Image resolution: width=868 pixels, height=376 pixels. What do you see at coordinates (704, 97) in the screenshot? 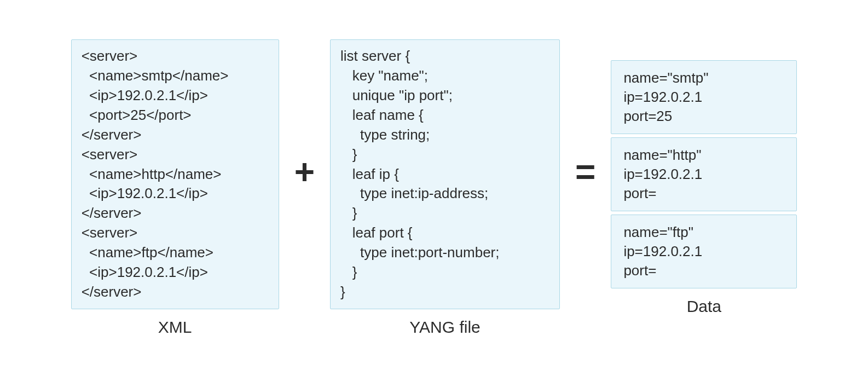
I see `data-entry-box: name="smtp" ip=192.0.2.1 port=25` at bounding box center [704, 97].